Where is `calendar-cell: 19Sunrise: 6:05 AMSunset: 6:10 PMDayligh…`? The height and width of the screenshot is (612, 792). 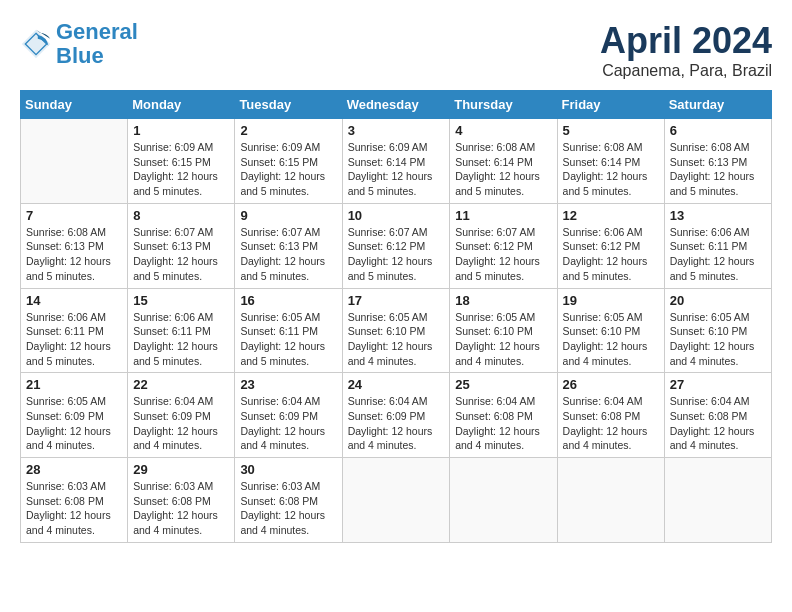 calendar-cell: 19Sunrise: 6:05 AMSunset: 6:10 PMDayligh… is located at coordinates (610, 330).